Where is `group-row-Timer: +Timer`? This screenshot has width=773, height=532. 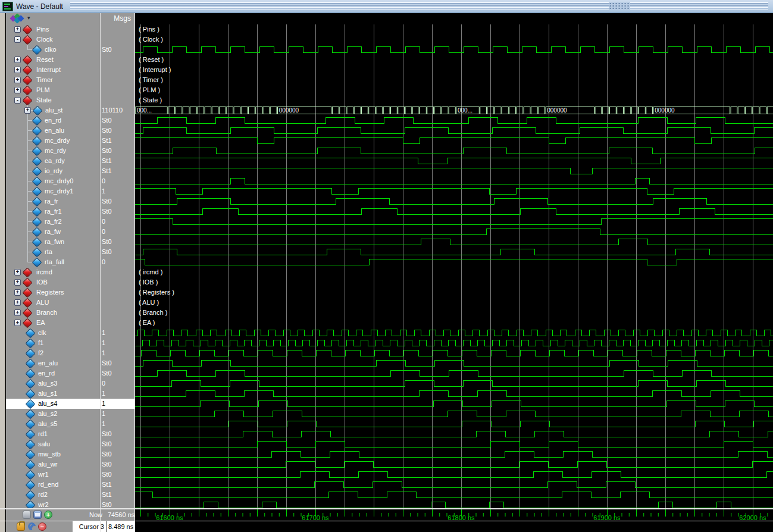
group-row-Timer: +Timer is located at coordinates (70, 80).